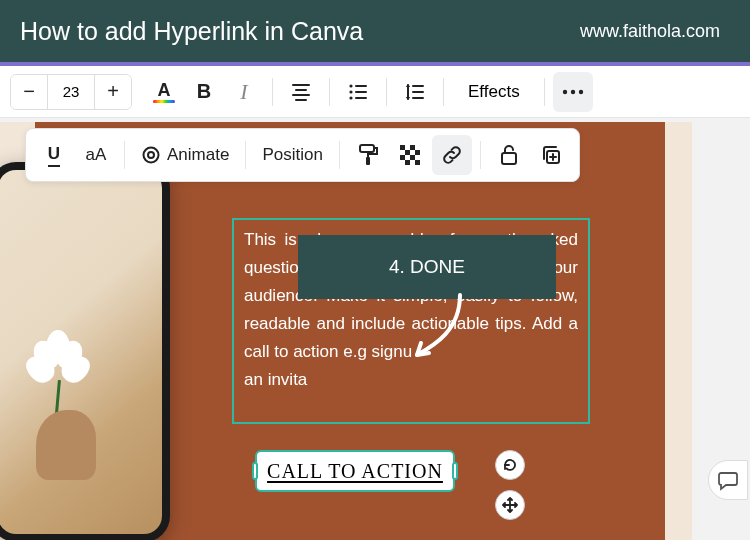 This screenshot has width=750, height=540. Describe the element at coordinates (358, 92) in the screenshot. I see `list-button` at that location.